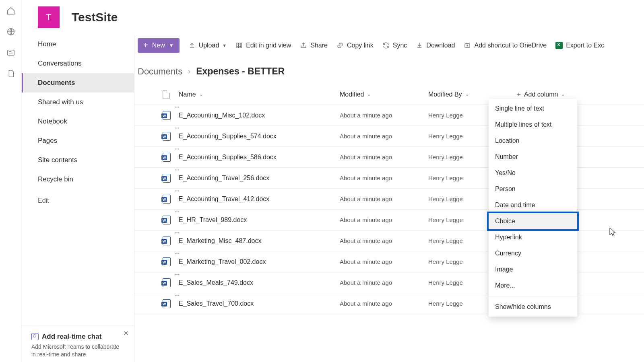 This screenshot has width=644, height=362. What do you see at coordinates (580, 95) in the screenshot?
I see `add-column-button: + Add column ⌄` at bounding box center [580, 95].